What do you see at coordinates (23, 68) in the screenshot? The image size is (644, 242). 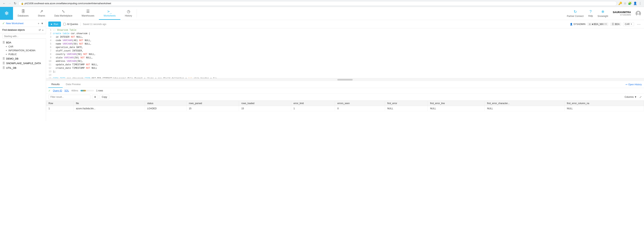 I see `db-util: 🗄 UTIL_DB` at bounding box center [23, 68].